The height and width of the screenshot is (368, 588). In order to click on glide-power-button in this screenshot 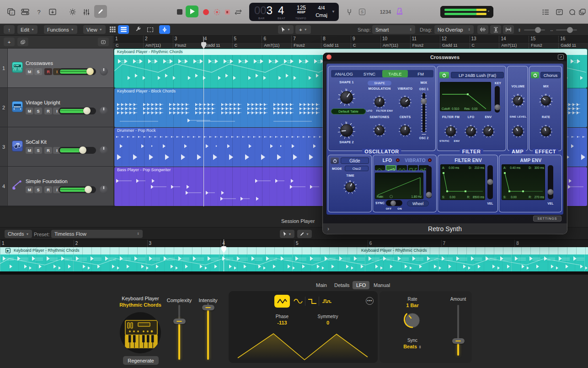, I will do `click(335, 161)`.